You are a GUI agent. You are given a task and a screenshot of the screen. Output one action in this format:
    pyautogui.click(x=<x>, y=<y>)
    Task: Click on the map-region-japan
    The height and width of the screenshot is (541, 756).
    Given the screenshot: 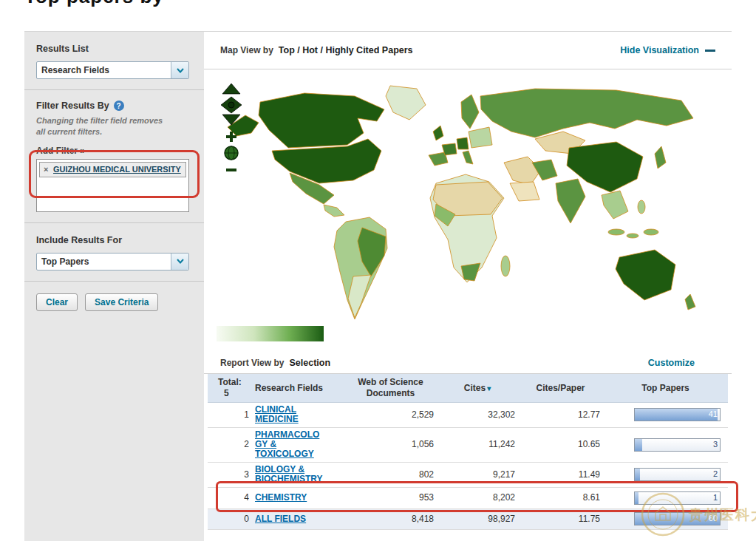 What is the action you would take?
    pyautogui.click(x=661, y=157)
    